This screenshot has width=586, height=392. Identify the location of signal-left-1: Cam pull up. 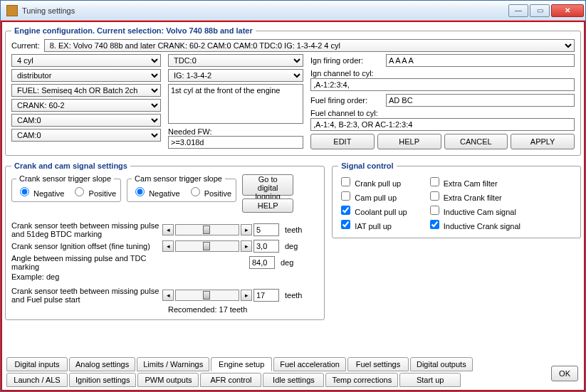
(372, 196).